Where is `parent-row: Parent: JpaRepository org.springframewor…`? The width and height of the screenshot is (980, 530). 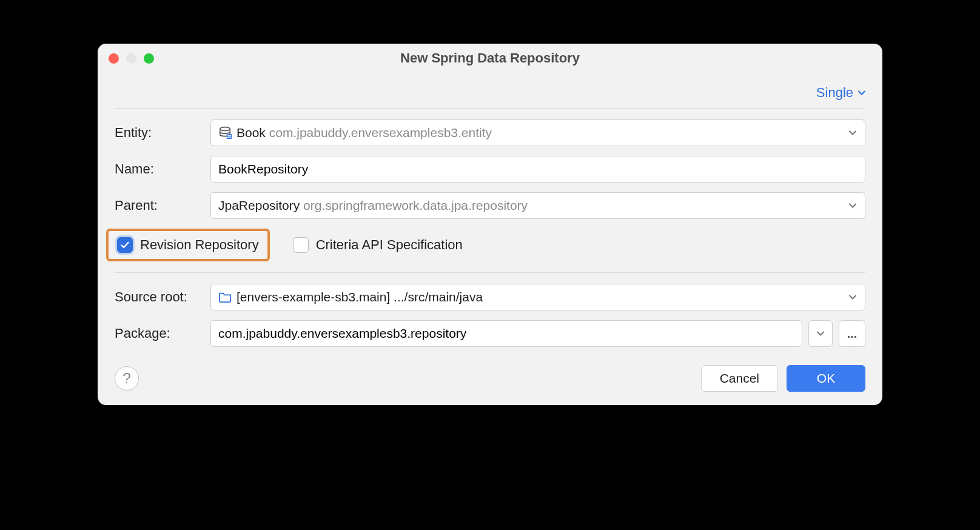 parent-row: Parent: JpaRepository org.springframewor… is located at coordinates (490, 206).